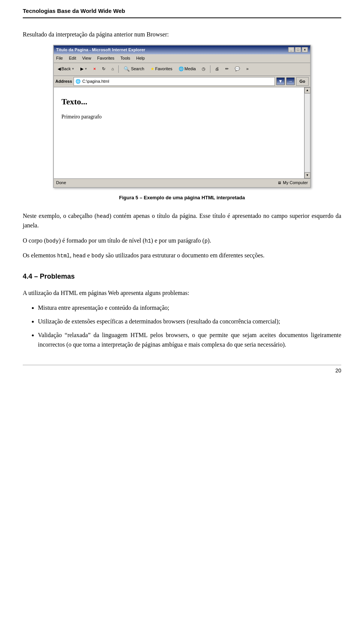  Describe the element at coordinates (237, 69) in the screenshot. I see `discuss-icon: 💬` at that location.